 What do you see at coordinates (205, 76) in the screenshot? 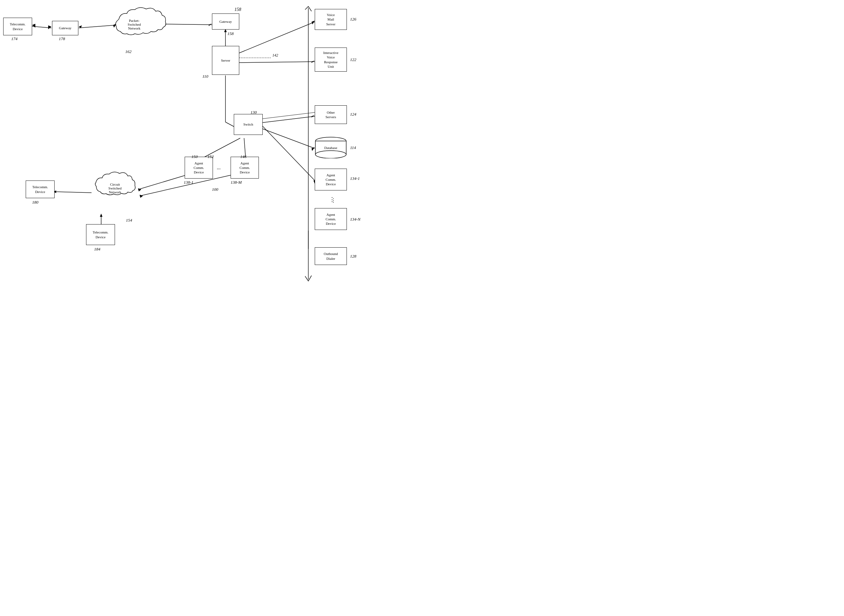
I see `label-110: 110` at bounding box center [205, 76].